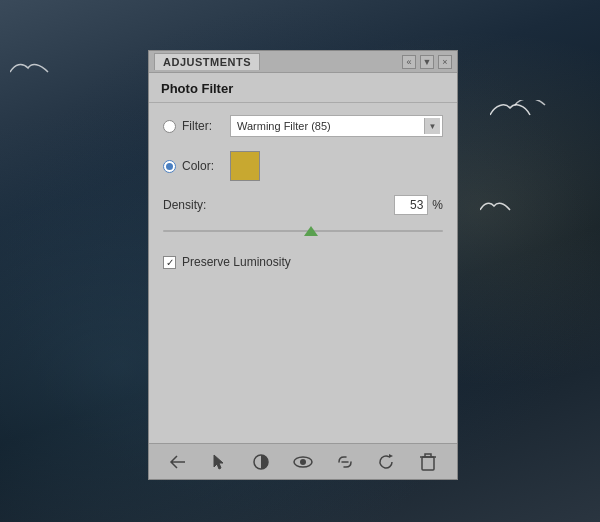 The width and height of the screenshot is (600, 522). What do you see at coordinates (428, 462) in the screenshot?
I see `trash-delete-icon` at bounding box center [428, 462].